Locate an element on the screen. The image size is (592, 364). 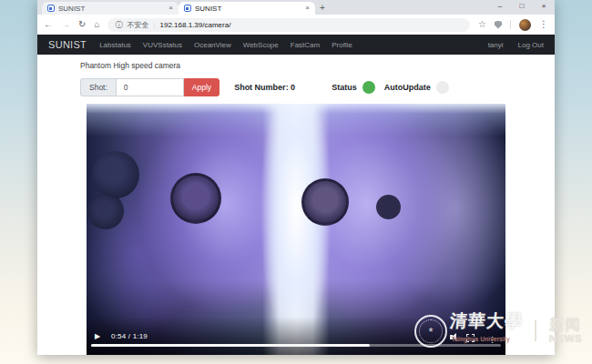
nav-item-oceanview: OceanView is located at coordinates (213, 46).